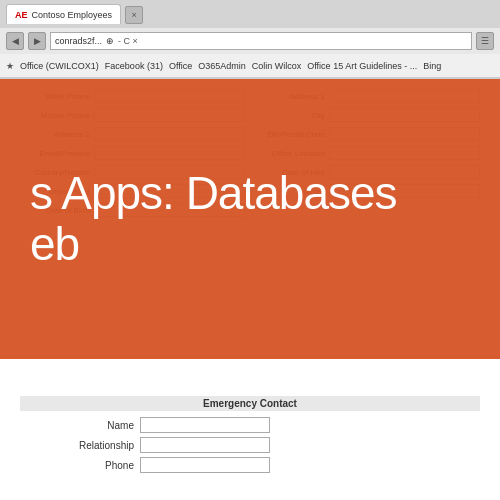 The height and width of the screenshot is (500, 500). What do you see at coordinates (250, 41) in the screenshot?
I see `address-bar-row: ◀ ▶ conrads2f... ⊕ - C × ☰` at bounding box center [250, 41].